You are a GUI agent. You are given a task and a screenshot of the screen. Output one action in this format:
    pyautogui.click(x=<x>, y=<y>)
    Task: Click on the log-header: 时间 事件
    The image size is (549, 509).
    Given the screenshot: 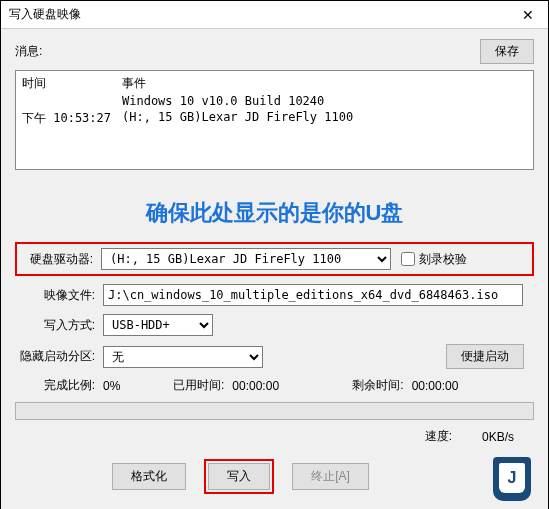 What is the action you would take?
    pyautogui.click(x=274, y=84)
    